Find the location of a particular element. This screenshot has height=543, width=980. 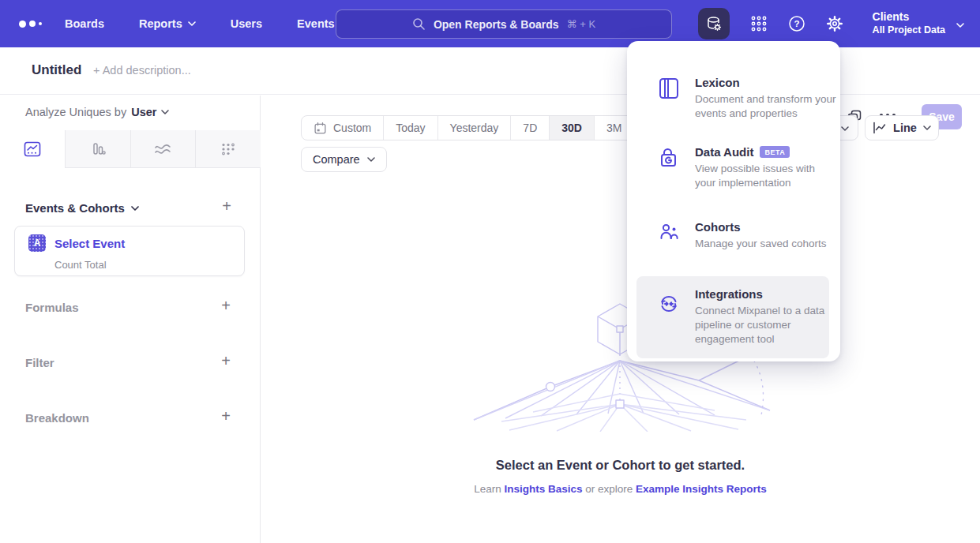

main-nav: Boards Reports Users Events is located at coordinates (200, 24).